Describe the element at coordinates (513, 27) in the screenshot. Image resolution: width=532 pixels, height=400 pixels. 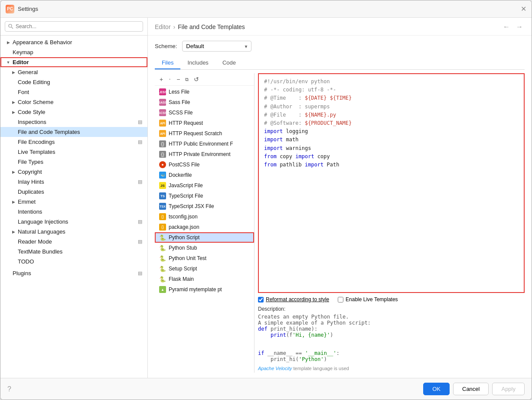
I see `nav-arrows: ← →` at that location.